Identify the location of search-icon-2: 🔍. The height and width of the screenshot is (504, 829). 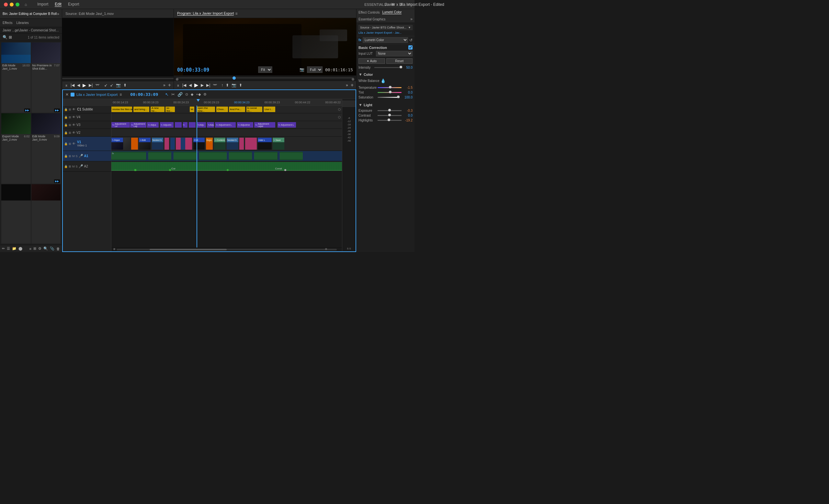
(46, 249).